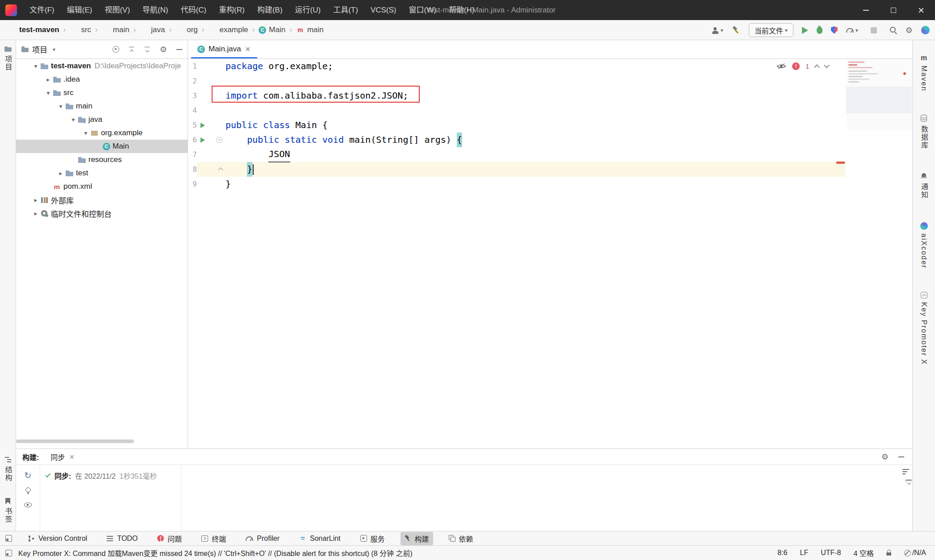  I want to click on horizontal-scrollbar, so click(75, 441).